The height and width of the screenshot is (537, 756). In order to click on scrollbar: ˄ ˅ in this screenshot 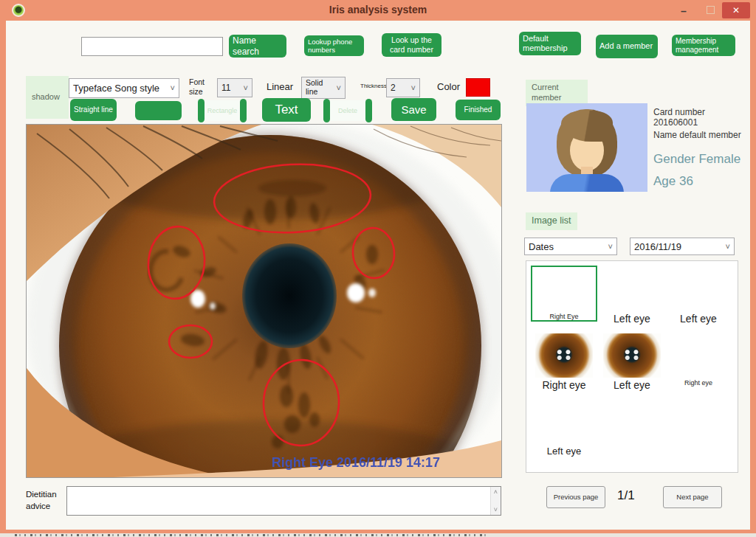, I will do `click(495, 501)`.